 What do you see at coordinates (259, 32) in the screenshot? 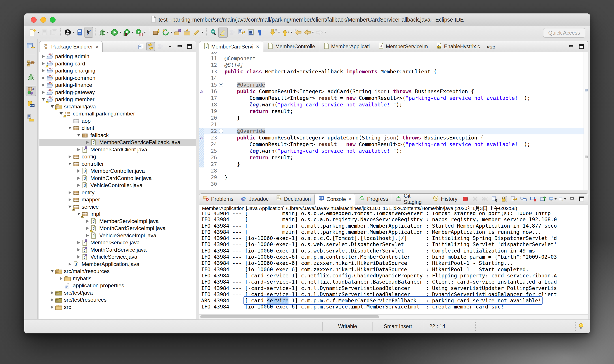
I see `show-whitespace-icon: ¶` at bounding box center [259, 32].